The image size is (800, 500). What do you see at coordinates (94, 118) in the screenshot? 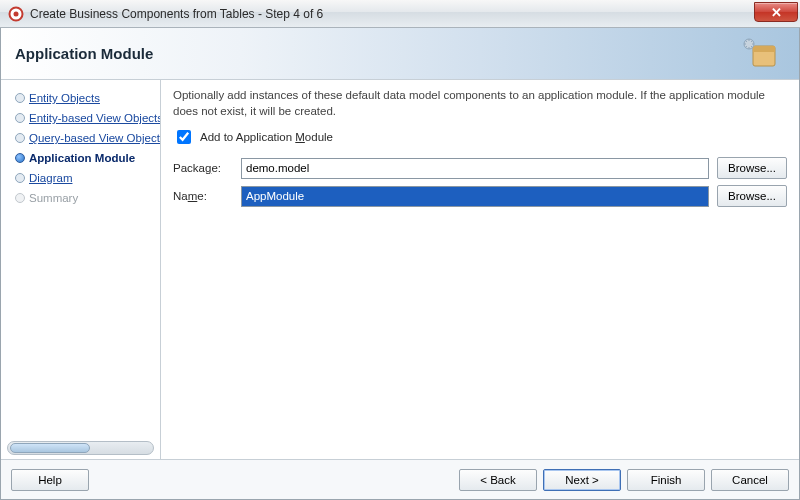
I see `step-link: Entity-based View Objects` at bounding box center [94, 118].